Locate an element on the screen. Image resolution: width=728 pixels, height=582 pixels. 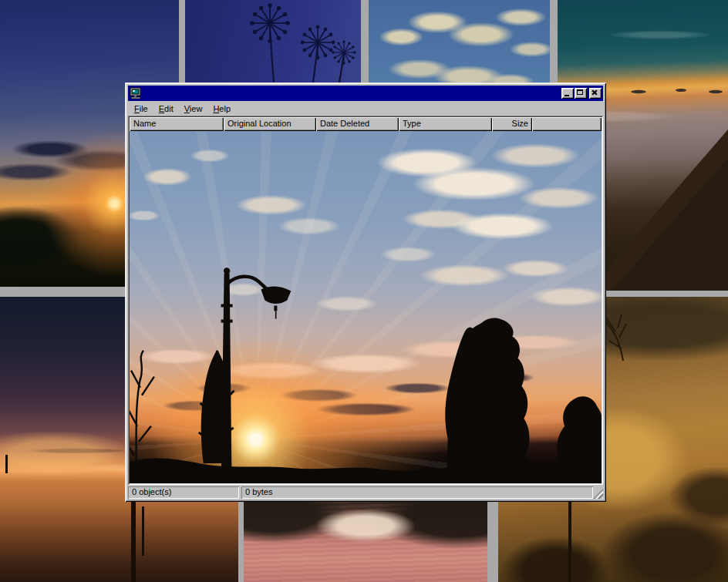
menu-file: File is located at coordinates (141, 109).